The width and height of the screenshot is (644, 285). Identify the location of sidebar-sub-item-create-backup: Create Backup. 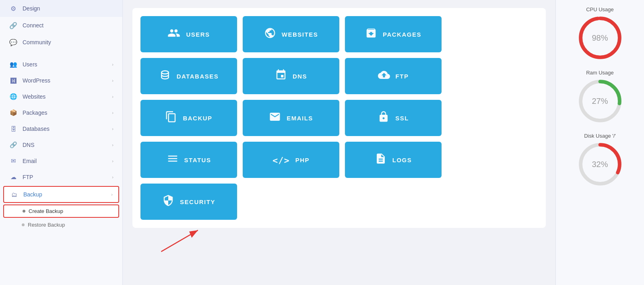
(61, 211).